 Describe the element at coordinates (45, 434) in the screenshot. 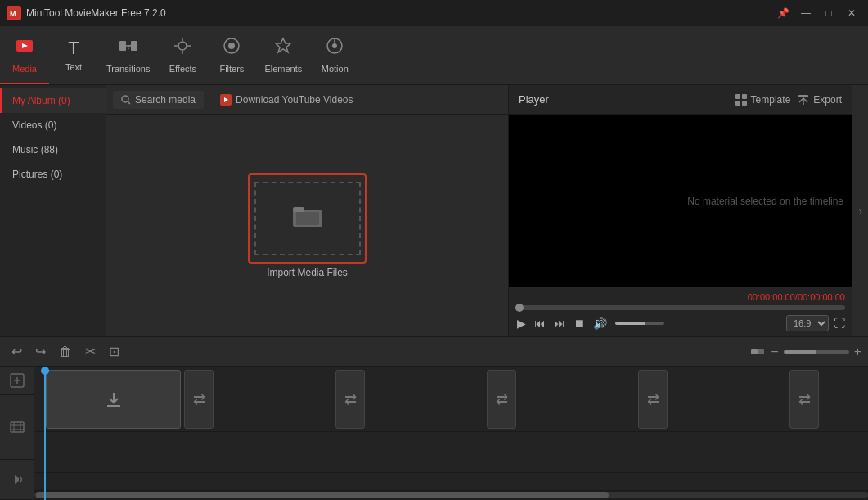

I see `playhead` at that location.